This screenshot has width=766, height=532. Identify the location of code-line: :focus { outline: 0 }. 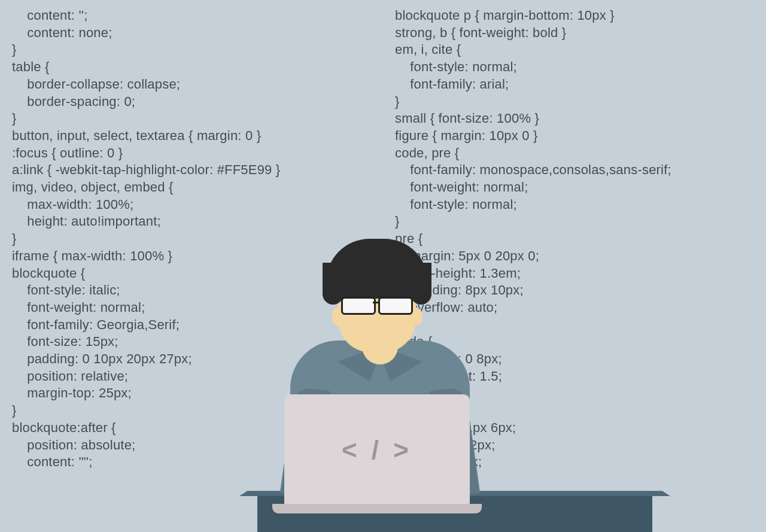
(146, 153).